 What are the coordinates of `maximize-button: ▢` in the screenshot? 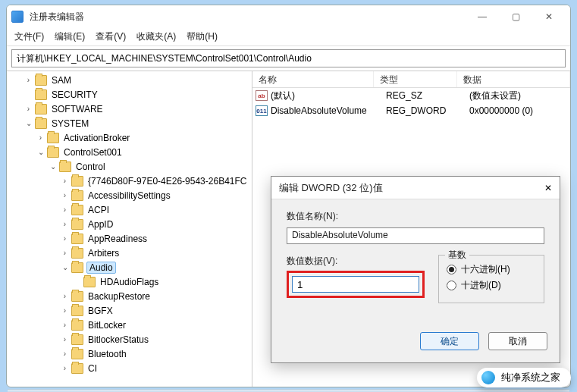 It's located at (516, 17).